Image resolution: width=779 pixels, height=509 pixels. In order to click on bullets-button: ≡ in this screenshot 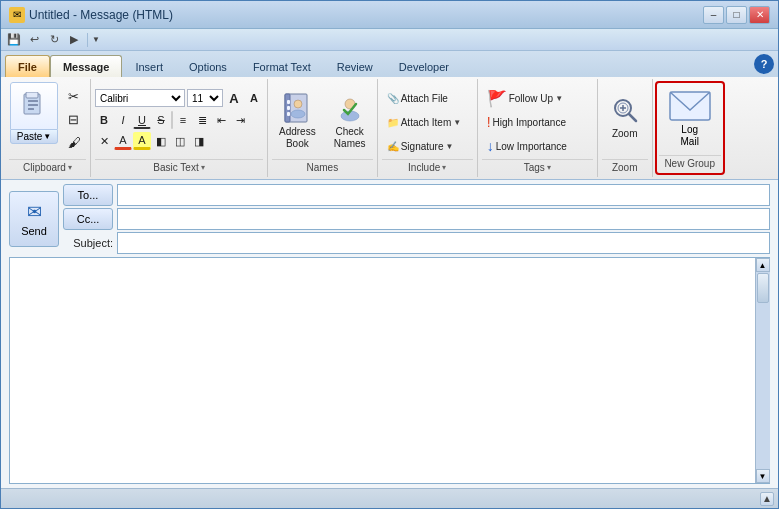, I will do `click(183, 120)`.